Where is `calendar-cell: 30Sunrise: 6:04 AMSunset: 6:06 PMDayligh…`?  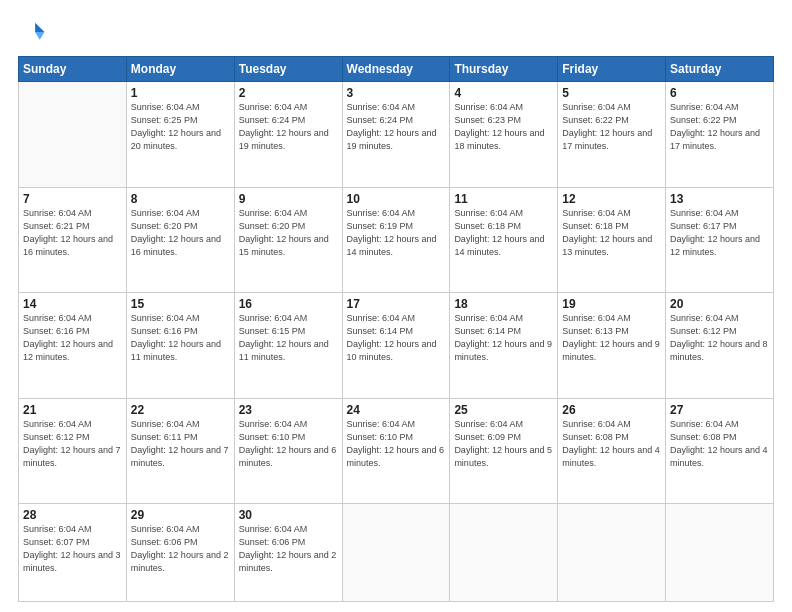
calendar-cell: 30Sunrise: 6:04 AMSunset: 6:06 PMDayligh… is located at coordinates (288, 553).